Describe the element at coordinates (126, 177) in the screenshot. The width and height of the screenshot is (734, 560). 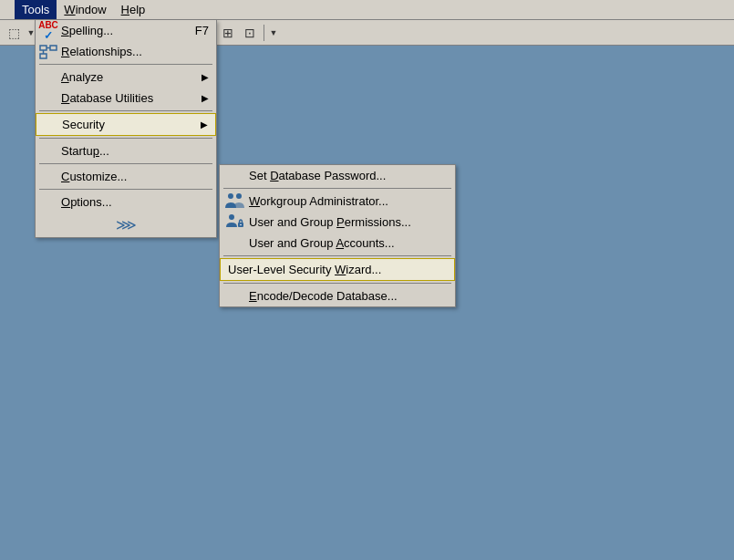
I see `menu-item-customize: Customize...` at that location.